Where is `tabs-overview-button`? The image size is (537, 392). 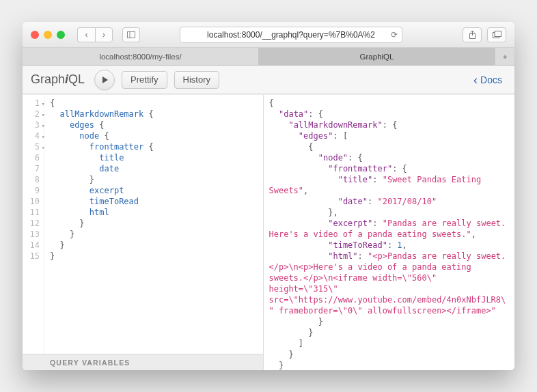
tabs-overview-button is located at coordinates (497, 35).